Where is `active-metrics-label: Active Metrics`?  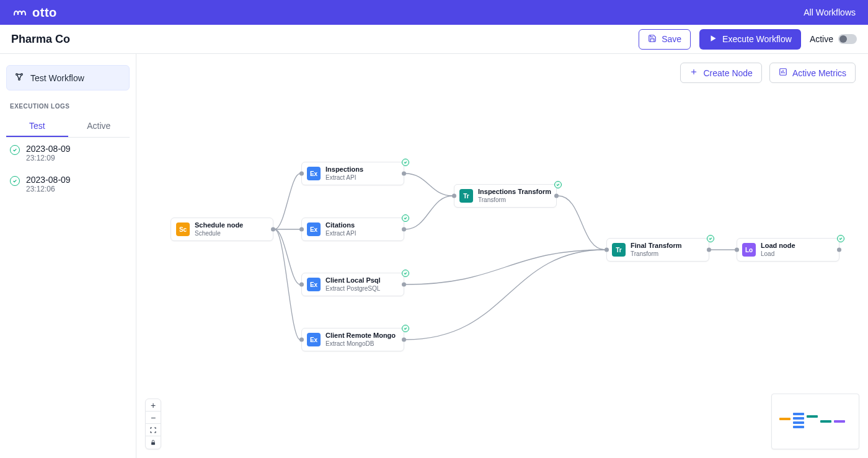
active-metrics-label: Active Metrics is located at coordinates (820, 73).